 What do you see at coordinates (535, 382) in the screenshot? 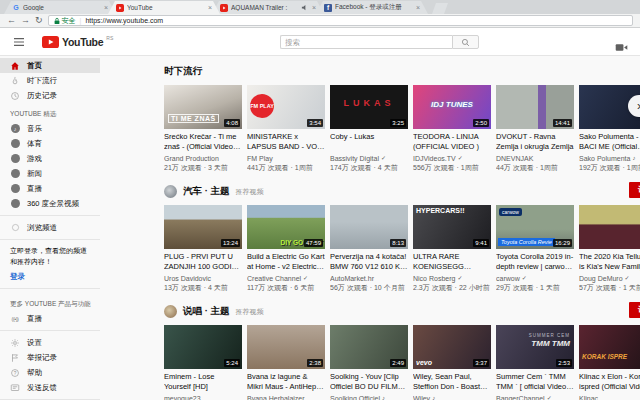
I see `video-title: Summer Cem ` TMM TMM ` [ official Video …` at bounding box center [535, 382].